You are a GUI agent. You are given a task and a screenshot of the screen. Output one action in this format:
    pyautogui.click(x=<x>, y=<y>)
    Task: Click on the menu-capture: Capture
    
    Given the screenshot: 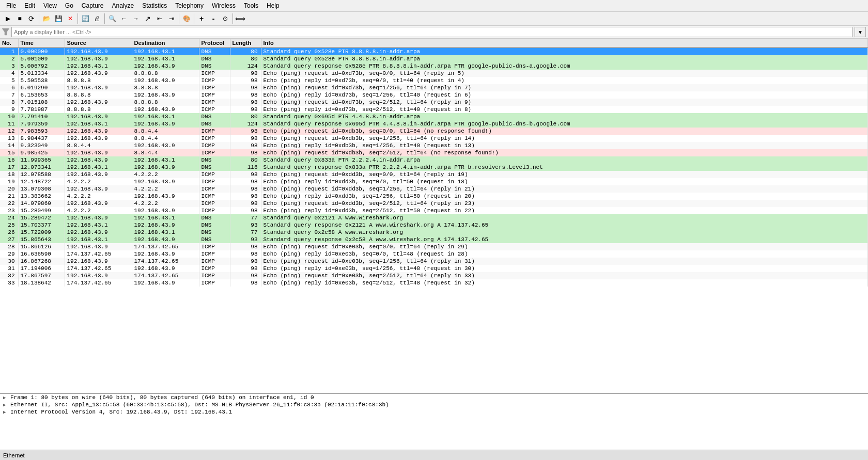 What is the action you would take?
    pyautogui.click(x=93, y=6)
    